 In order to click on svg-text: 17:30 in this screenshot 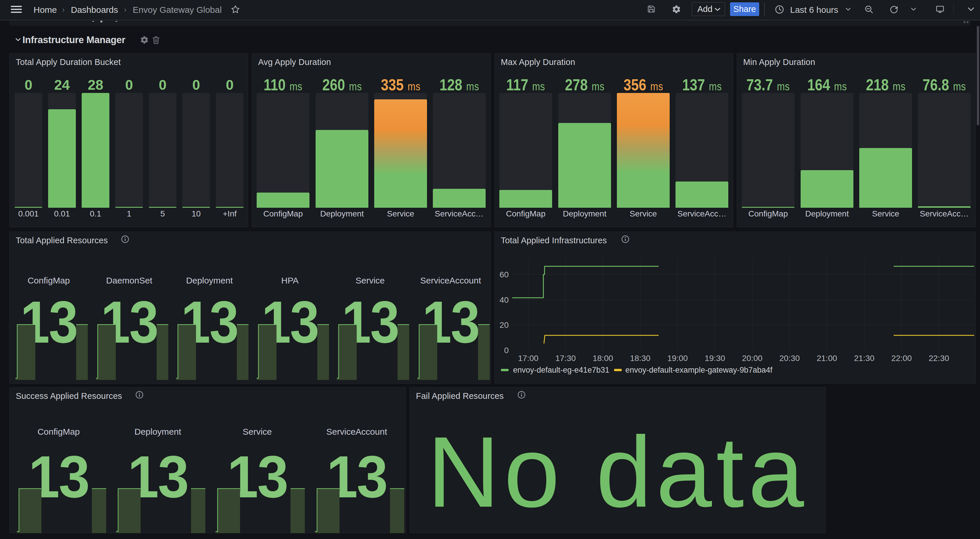, I will do `click(565, 358)`.